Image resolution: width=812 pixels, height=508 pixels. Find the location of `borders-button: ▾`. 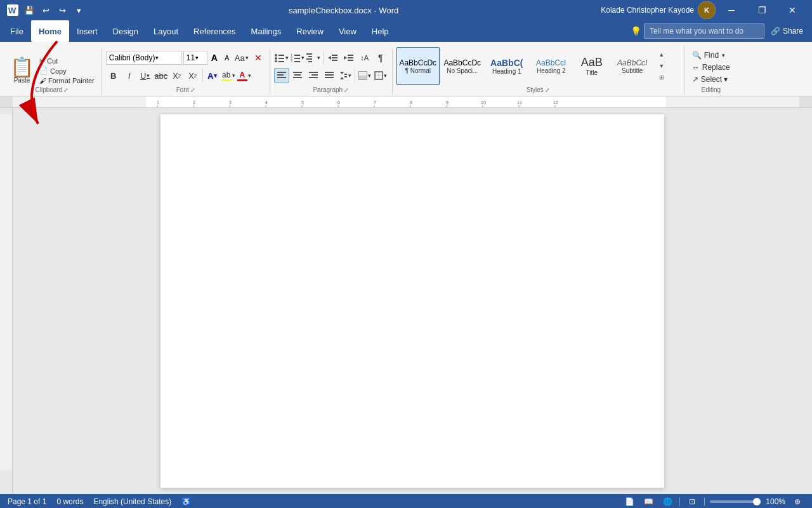

borders-button: ▾ is located at coordinates (381, 76).